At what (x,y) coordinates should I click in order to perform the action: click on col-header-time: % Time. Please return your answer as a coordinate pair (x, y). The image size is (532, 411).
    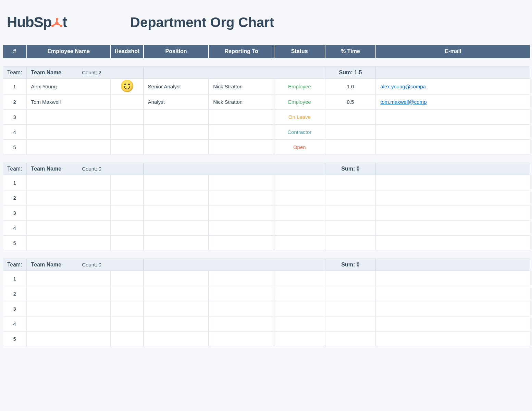
    Looking at the image, I should click on (351, 51).